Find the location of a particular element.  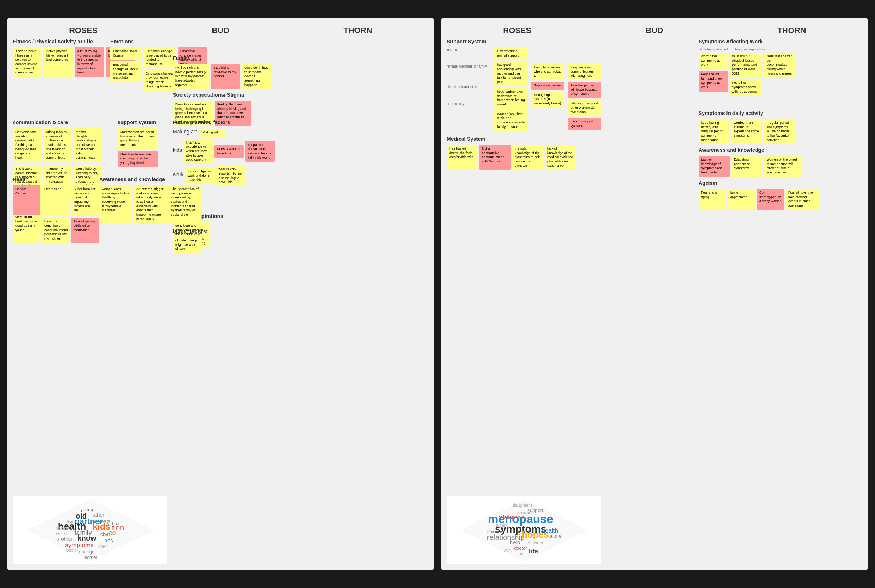

svg-text: change is located at coordinates (87, 552).